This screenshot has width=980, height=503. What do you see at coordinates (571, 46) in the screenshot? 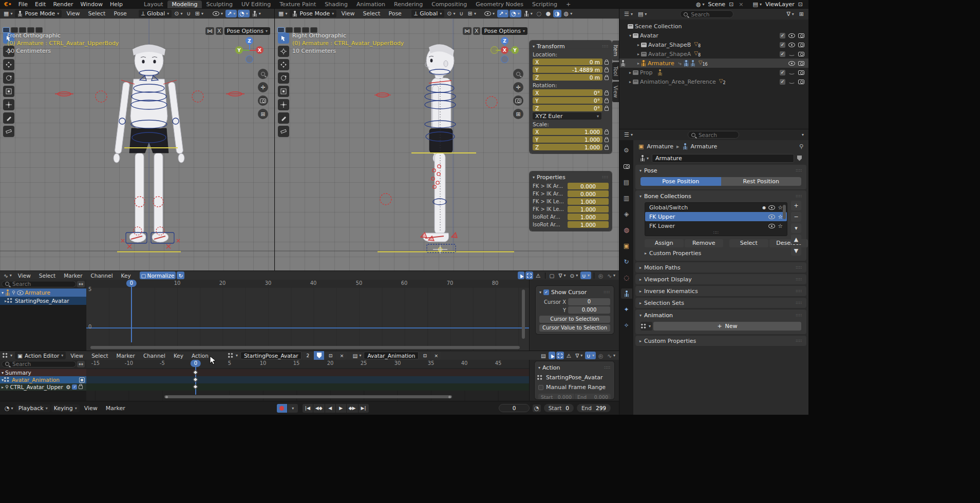
I see `transform-panel-header: Transform∷∷` at bounding box center [571, 46].